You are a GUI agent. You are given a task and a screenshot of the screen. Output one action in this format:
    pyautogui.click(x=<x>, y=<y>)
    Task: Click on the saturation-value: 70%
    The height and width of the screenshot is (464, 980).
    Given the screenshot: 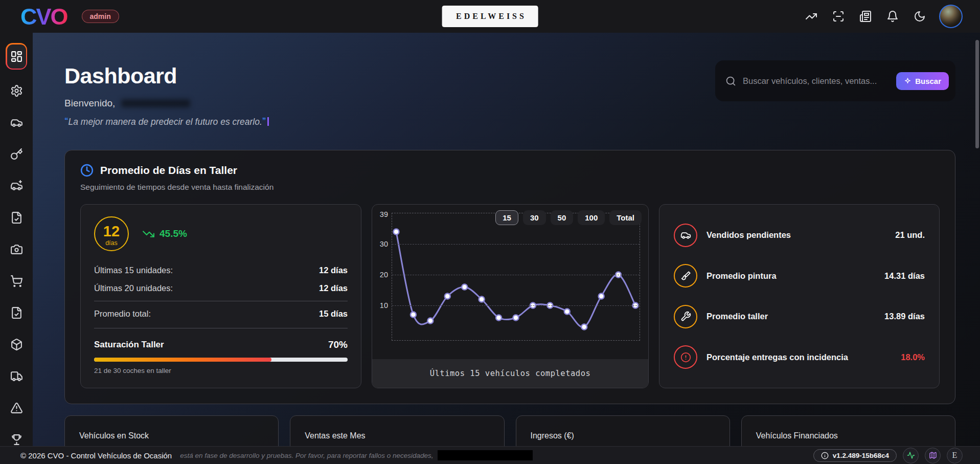 What is the action you would take?
    pyautogui.click(x=338, y=345)
    